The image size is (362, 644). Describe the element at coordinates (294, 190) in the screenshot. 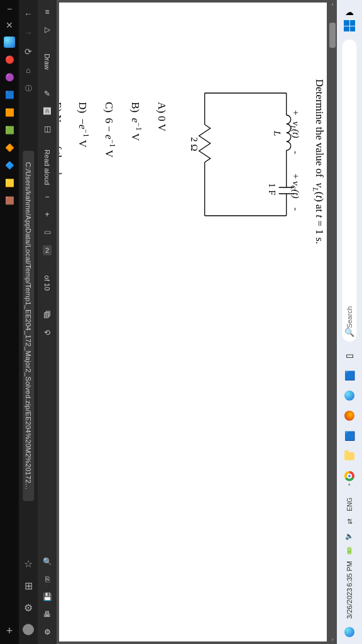

I see `vc-label: vC(t)` at that location.